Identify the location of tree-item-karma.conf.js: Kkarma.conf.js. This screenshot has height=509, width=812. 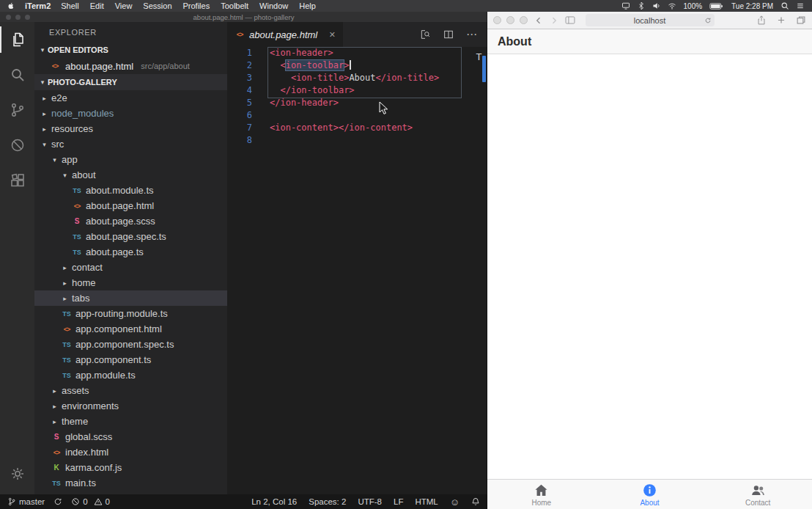
(130, 468).